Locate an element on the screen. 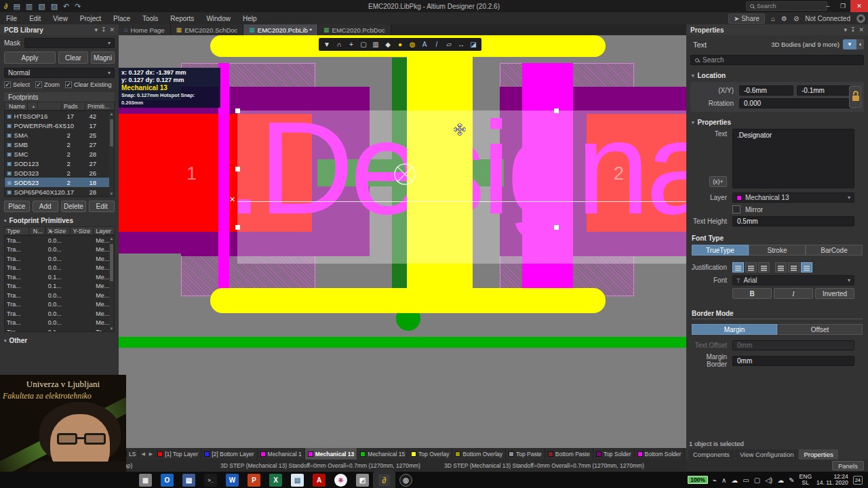  via-icon: ◍ is located at coordinates (412, 45).